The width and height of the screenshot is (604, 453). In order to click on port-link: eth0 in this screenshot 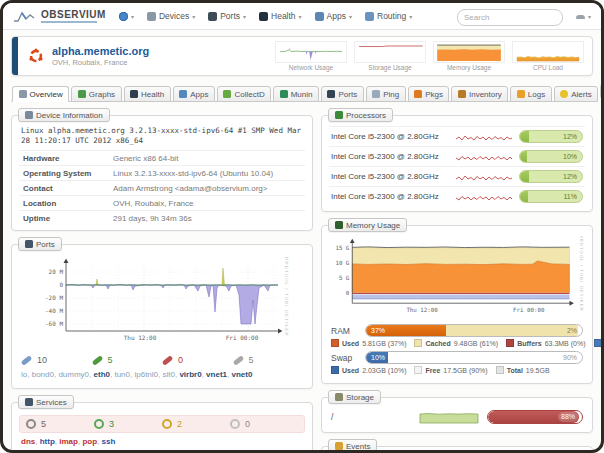, I will do `click(104, 374)`.